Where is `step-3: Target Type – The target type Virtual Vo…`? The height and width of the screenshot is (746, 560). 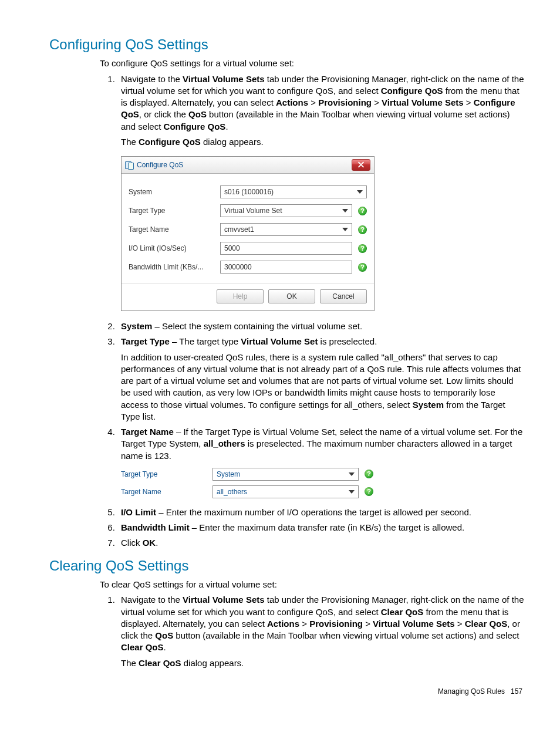 step-3: Target Type – The target type Virtual Vo… is located at coordinates (321, 379).